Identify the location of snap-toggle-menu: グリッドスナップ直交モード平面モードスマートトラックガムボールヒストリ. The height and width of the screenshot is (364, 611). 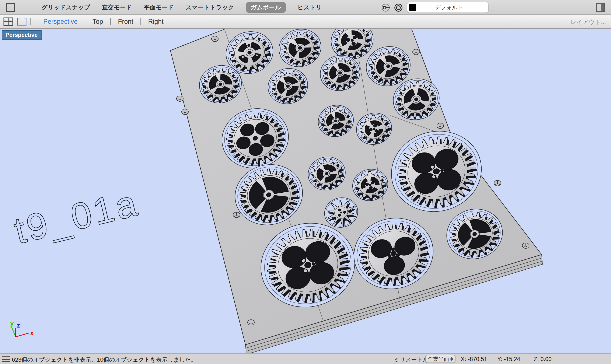
(182, 7).